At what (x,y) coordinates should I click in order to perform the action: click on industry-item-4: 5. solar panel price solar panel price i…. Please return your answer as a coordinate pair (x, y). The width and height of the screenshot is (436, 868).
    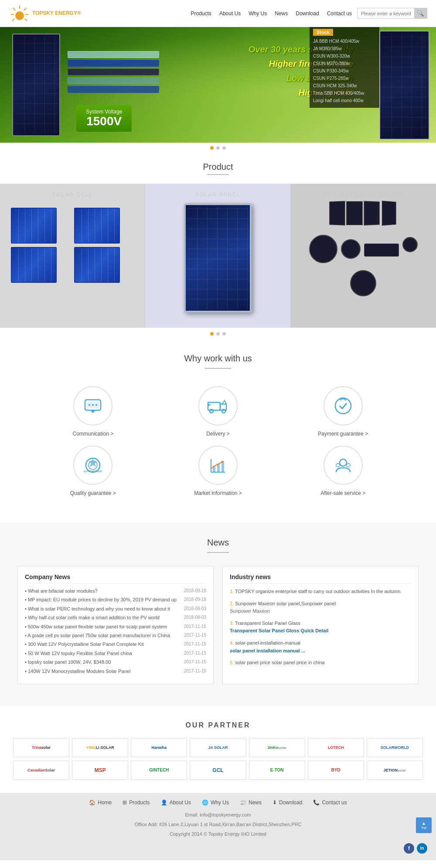
    Looking at the image, I should click on (320, 663).